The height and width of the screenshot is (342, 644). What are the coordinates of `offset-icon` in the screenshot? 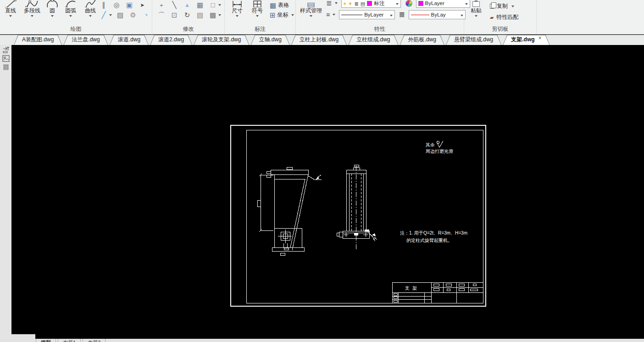 It's located at (174, 15).